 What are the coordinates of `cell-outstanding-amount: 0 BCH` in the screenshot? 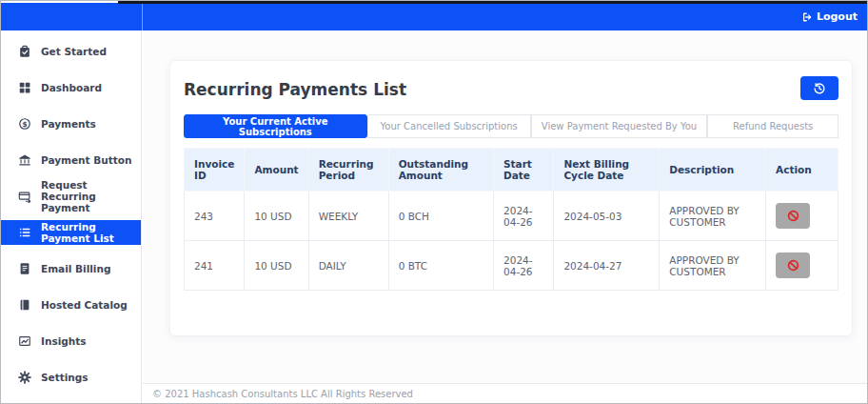 It's located at (441, 216).